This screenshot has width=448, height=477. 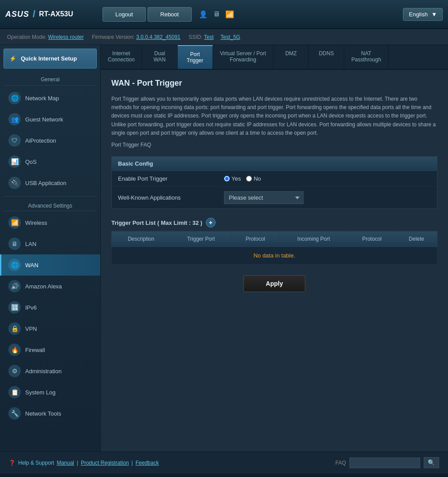 What do you see at coordinates (171, 178) in the screenshot?
I see `enable-port-trigger-label: Enable Port Trigger` at bounding box center [171, 178].